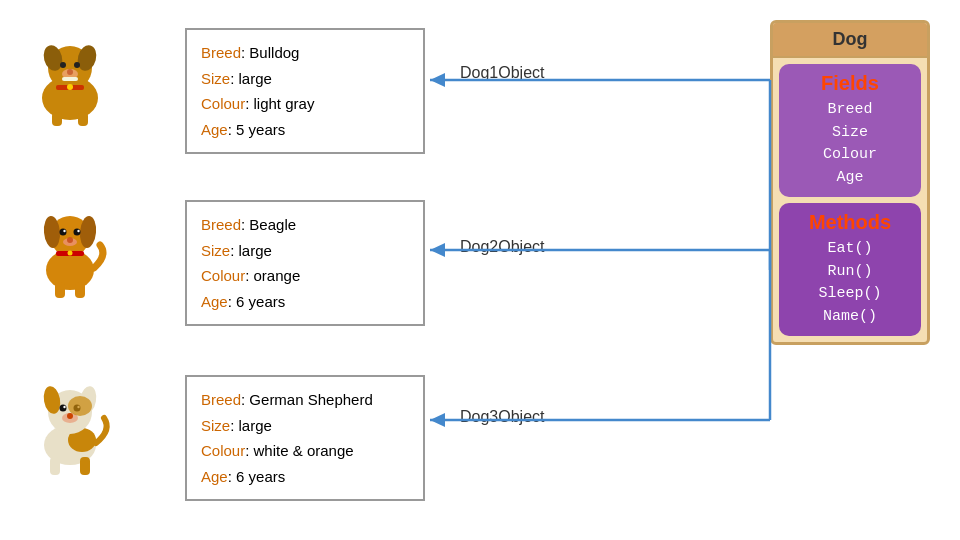 Image resolution: width=960 pixels, height=540 pixels. I want to click on dog1-object-label: Dog1Object, so click(502, 73).